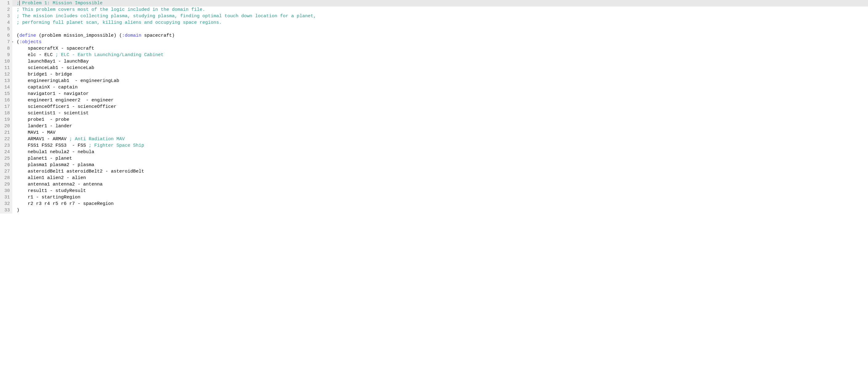 Image resolution: width=868 pixels, height=387 pixels. What do you see at coordinates (442, 133) in the screenshot?
I see `code-line: MAV1 - MAV` at bounding box center [442, 133].